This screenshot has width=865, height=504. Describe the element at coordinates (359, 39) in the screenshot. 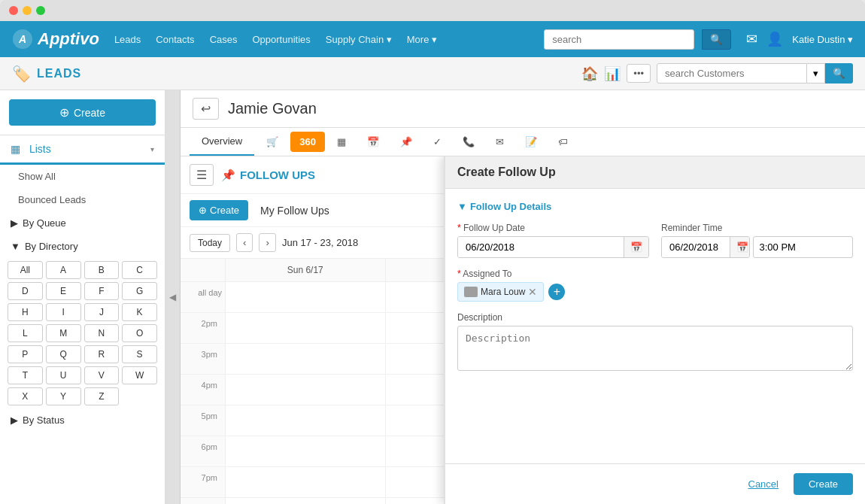

I see `nav-supply-chain: Supply Chain ▾` at that location.